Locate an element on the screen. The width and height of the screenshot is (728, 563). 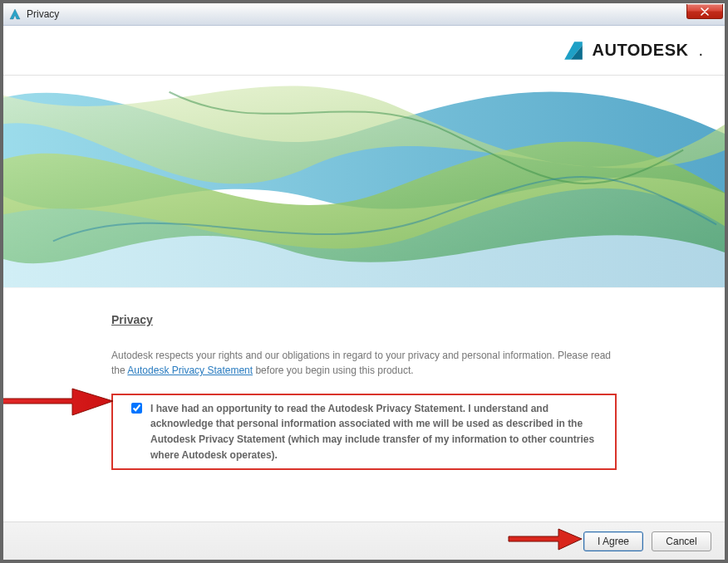
titlebar: Privacy is located at coordinates (364, 15).